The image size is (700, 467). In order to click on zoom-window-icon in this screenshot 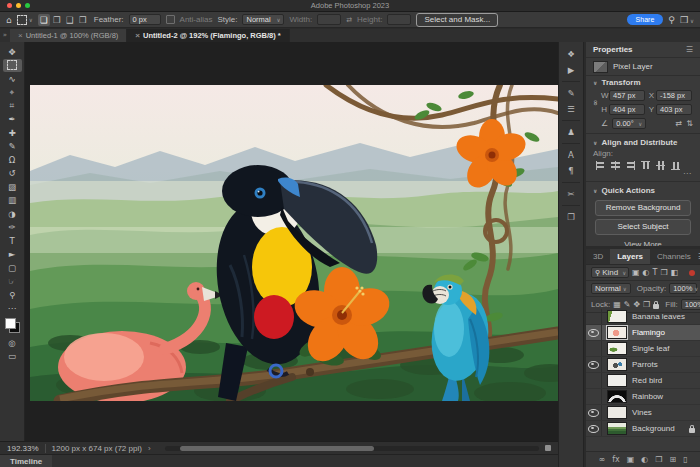, I will do `click(28, 6)`.